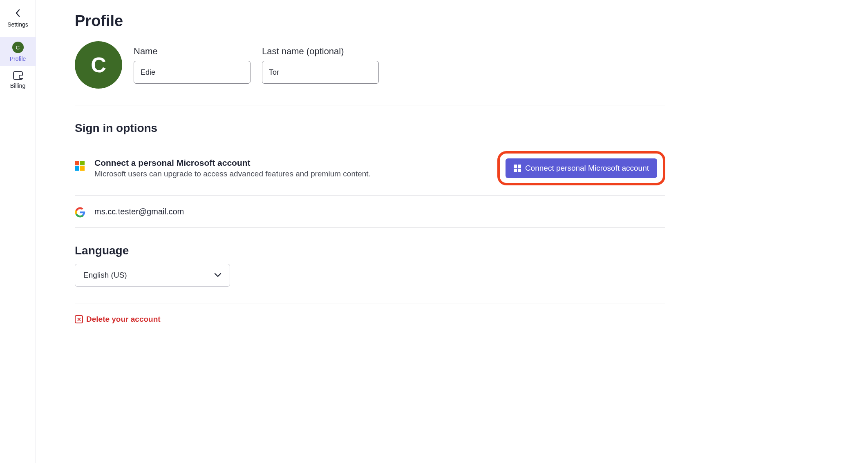 The width and height of the screenshot is (868, 463). I want to click on google-account-email: ms.cc.tester@gmail.com, so click(139, 211).